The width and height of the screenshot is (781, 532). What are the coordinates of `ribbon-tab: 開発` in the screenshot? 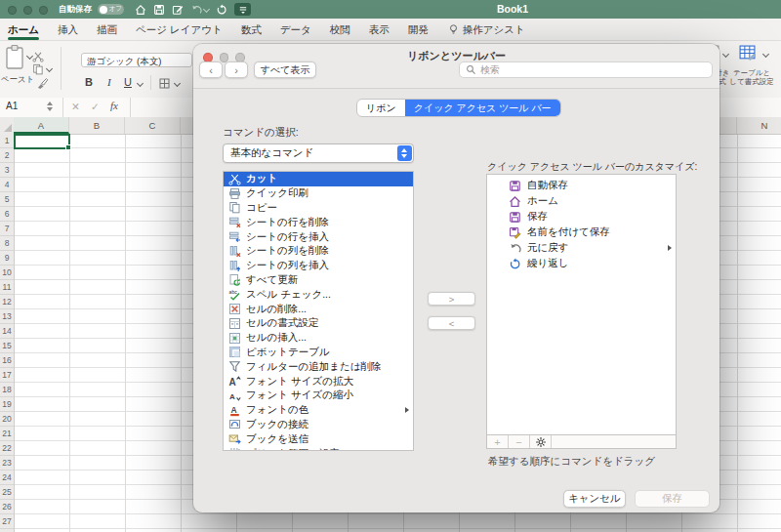 It's located at (418, 29).